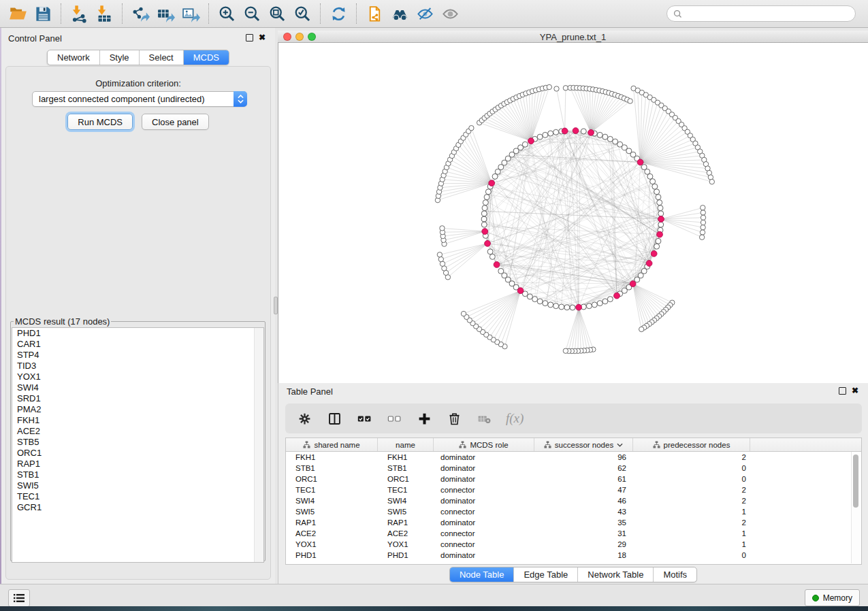  I want to click on first-neighbors-icon, so click(400, 14).